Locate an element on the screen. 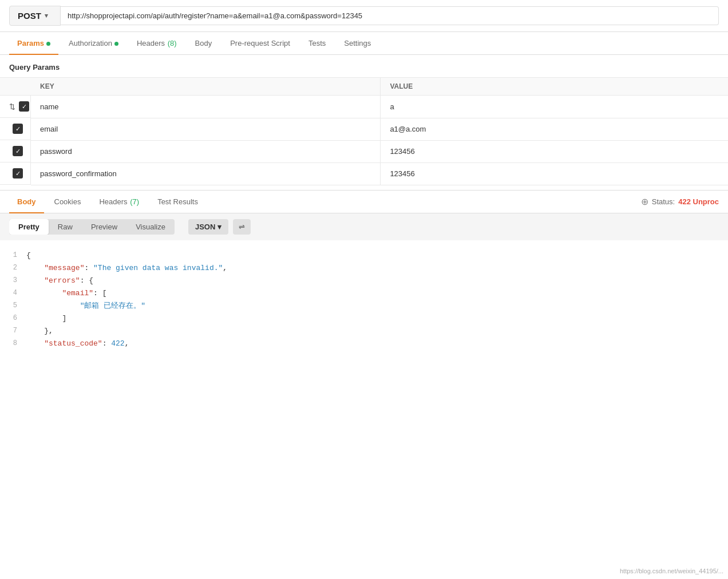 This screenshot has height=579, width=728. col-checkbox is located at coordinates (15, 87).